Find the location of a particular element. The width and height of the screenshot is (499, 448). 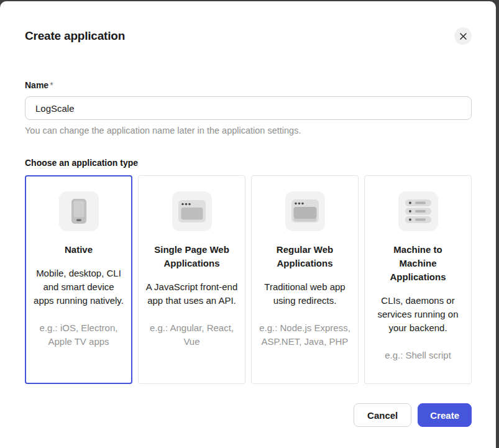

dialog-footer: Cancel Create is located at coordinates (249, 415).